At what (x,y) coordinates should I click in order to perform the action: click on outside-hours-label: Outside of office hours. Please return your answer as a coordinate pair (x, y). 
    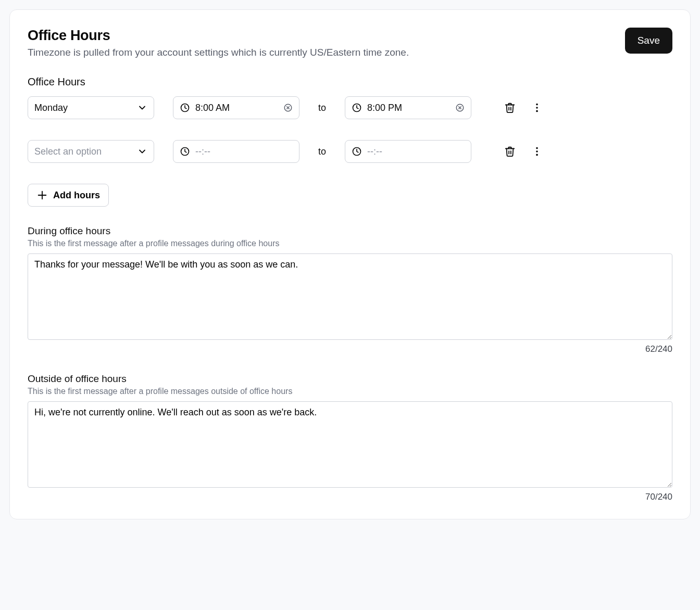
    Looking at the image, I should click on (350, 379).